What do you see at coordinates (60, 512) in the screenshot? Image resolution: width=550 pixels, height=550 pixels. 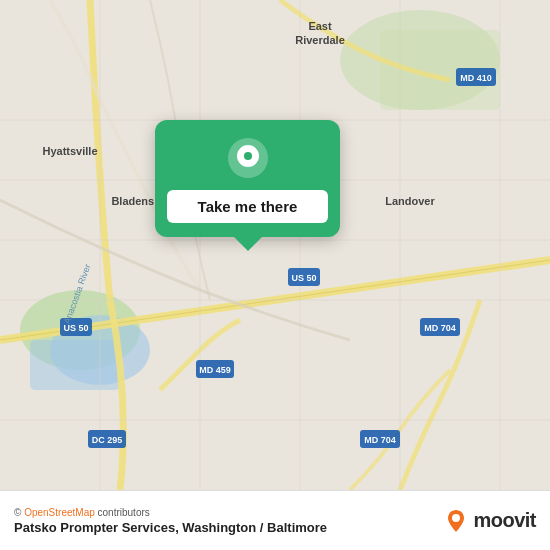 I see `openstreetmap-link: OpenStreetMap` at bounding box center [60, 512].